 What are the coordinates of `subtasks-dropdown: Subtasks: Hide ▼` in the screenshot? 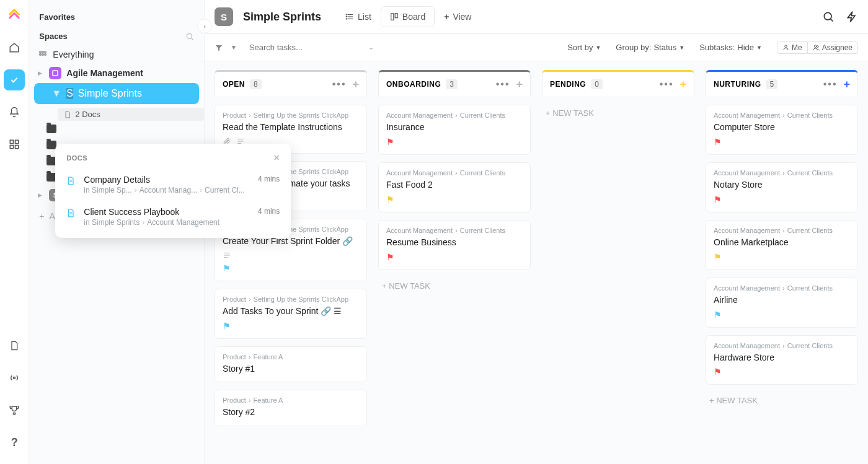 It's located at (730, 47).